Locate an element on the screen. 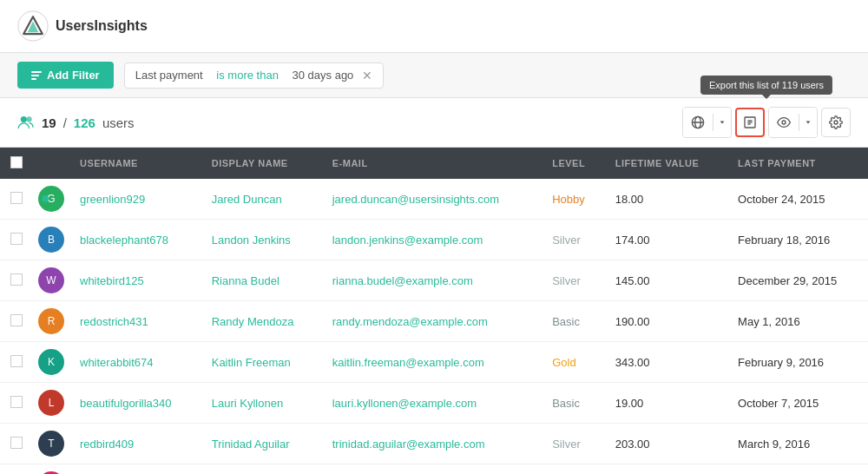  row-username: tinyfrog582 is located at coordinates (135, 470).